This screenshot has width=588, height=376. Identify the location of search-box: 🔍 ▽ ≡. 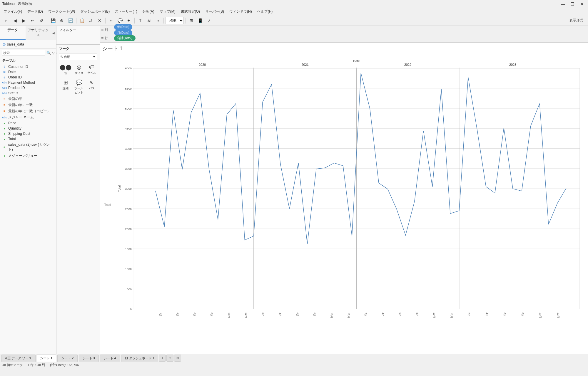
(28, 53).